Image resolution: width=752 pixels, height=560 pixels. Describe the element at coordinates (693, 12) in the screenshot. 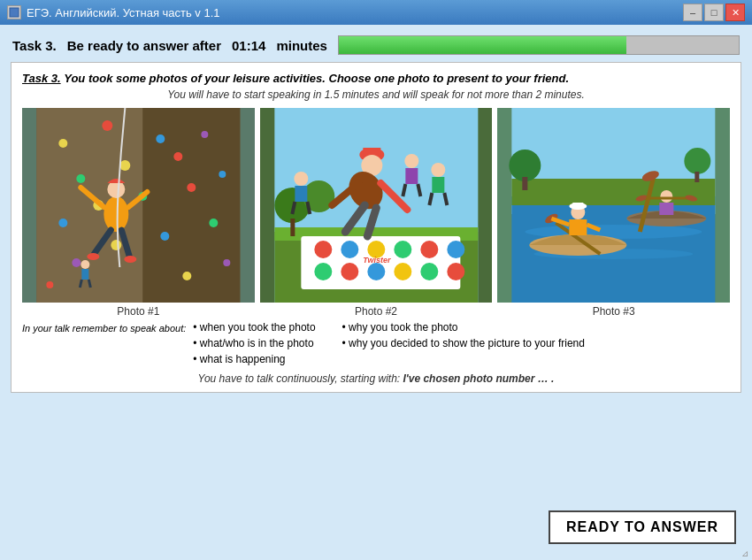

I see `minimize-button: –` at that location.